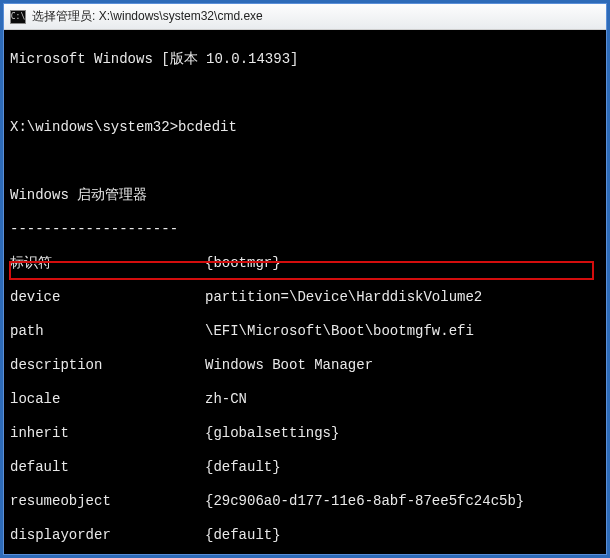 This screenshot has width=610, height=558. What do you see at coordinates (108, 332) in the screenshot?
I see `kv-key: path` at bounding box center [108, 332].